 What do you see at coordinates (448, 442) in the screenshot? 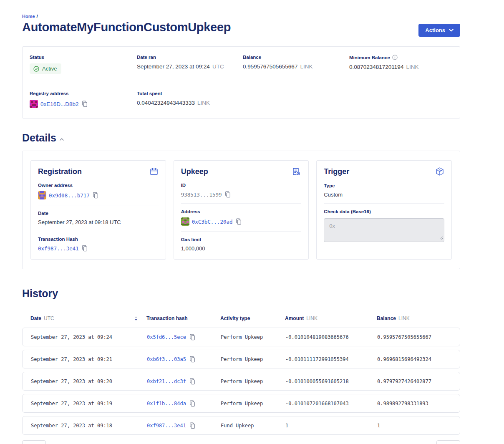
I see `next-button: Next` at bounding box center [448, 442].